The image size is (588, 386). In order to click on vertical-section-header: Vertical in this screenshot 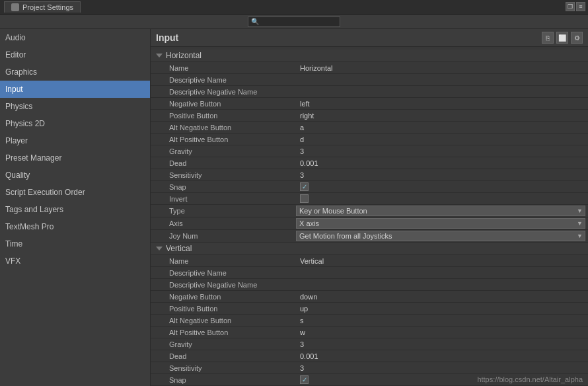, I will do `click(369, 249)`.